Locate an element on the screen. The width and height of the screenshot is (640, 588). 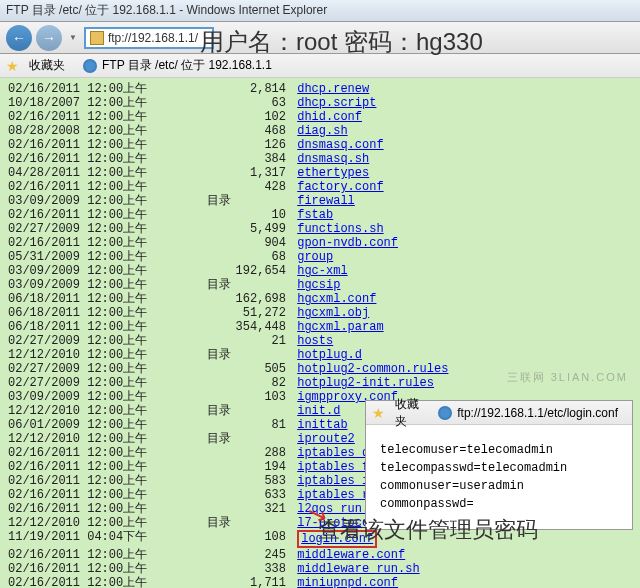
row-date: 05/31/2009 12:00上午 is located at coordinates (100, 257).